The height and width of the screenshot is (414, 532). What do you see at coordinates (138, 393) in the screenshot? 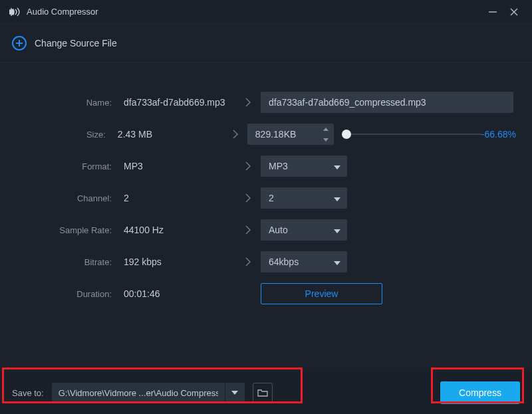
I see `save-path-input` at bounding box center [138, 393].